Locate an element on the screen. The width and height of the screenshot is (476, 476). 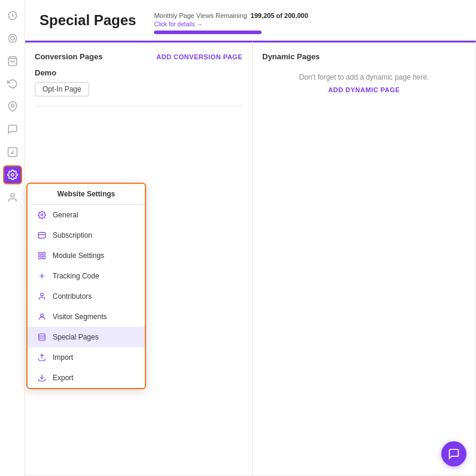
subscription-icon is located at coordinates (42, 235).